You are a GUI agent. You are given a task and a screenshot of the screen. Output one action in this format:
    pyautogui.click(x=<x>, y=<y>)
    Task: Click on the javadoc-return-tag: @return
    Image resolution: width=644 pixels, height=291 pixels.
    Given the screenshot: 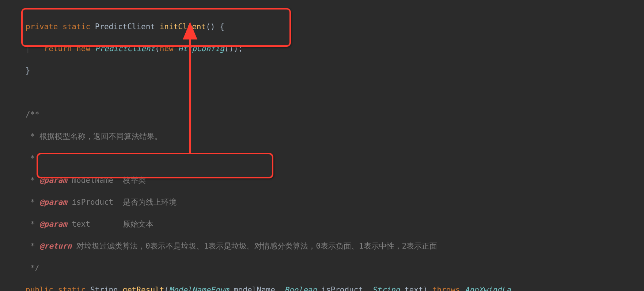 What is the action you would take?
    pyautogui.click(x=56, y=246)
    